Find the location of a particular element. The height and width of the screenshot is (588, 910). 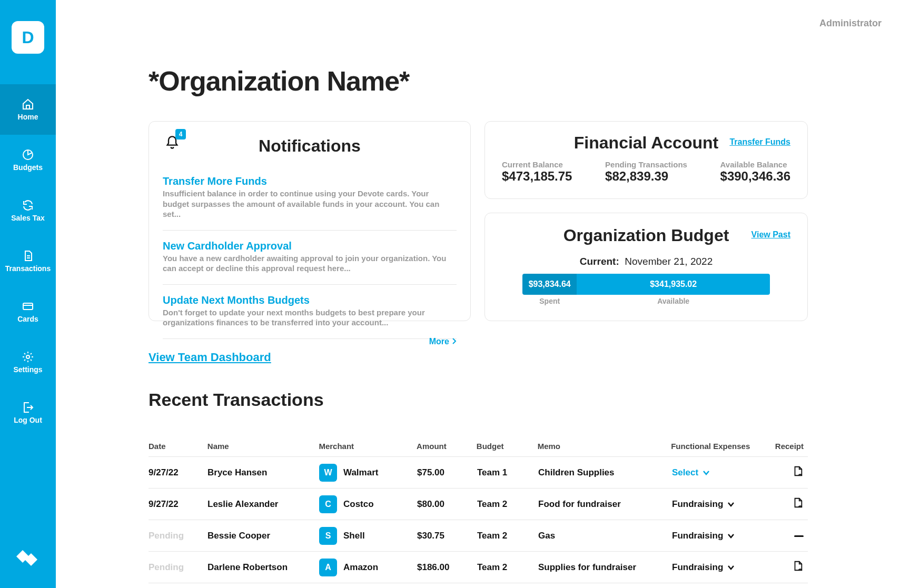

fin-value: $473,185.75 is located at coordinates (537, 176).